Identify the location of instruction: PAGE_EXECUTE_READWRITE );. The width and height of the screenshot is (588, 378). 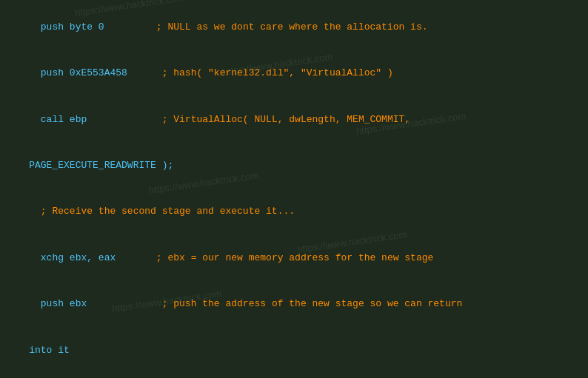
(101, 166).